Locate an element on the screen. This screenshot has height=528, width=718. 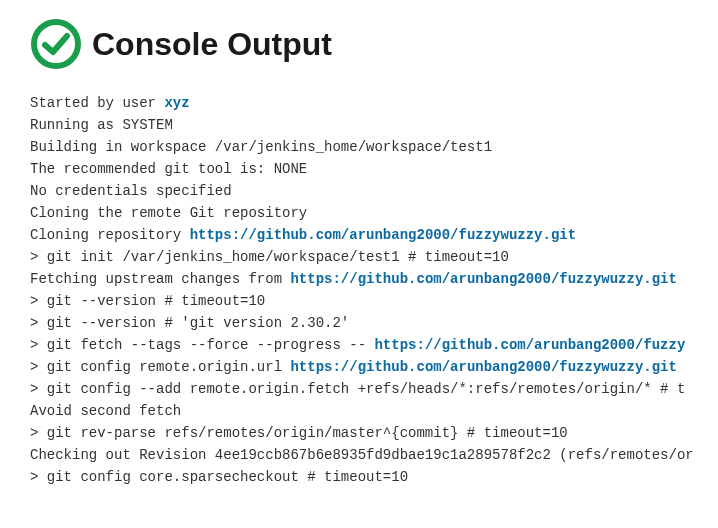
log-text: > git config remote.origin.url is located at coordinates (160, 367).